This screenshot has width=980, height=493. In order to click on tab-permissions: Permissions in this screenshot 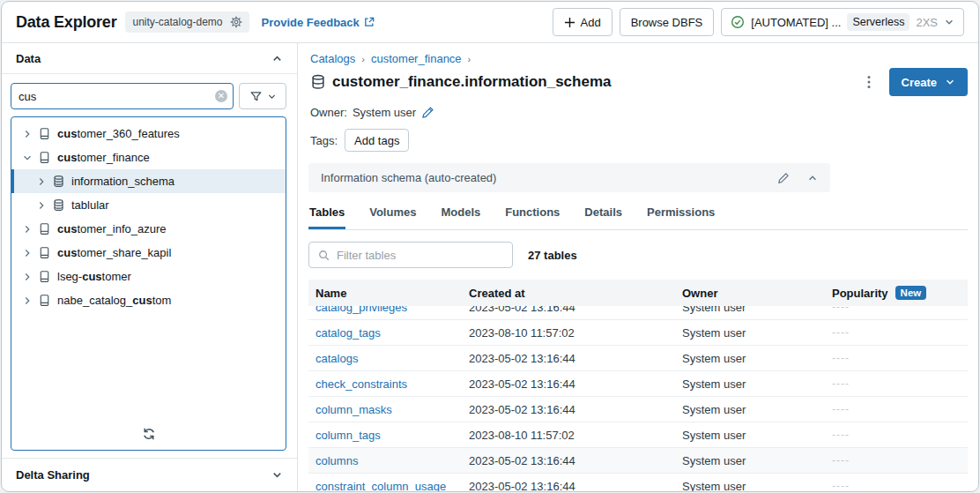, I will do `click(680, 217)`.